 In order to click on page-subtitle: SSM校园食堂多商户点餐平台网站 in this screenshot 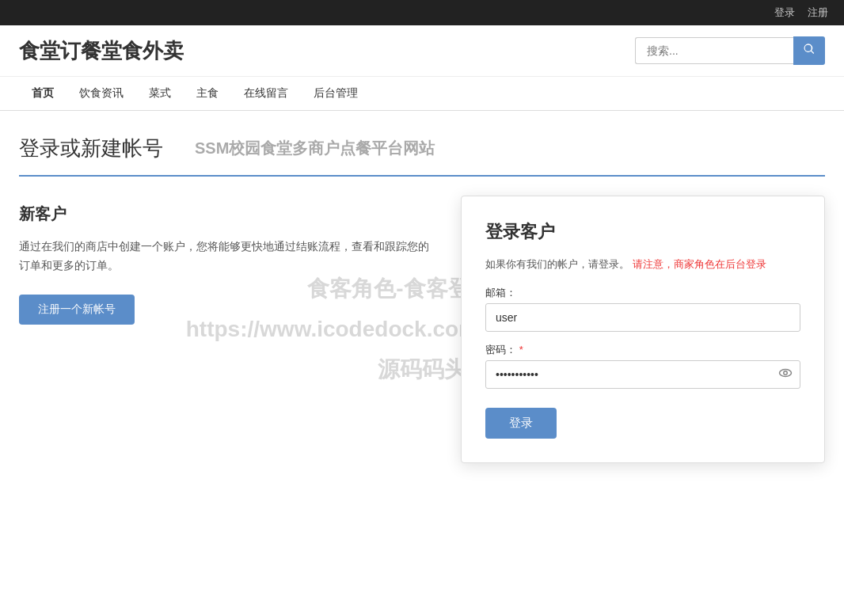, I will do `click(315, 149)`.